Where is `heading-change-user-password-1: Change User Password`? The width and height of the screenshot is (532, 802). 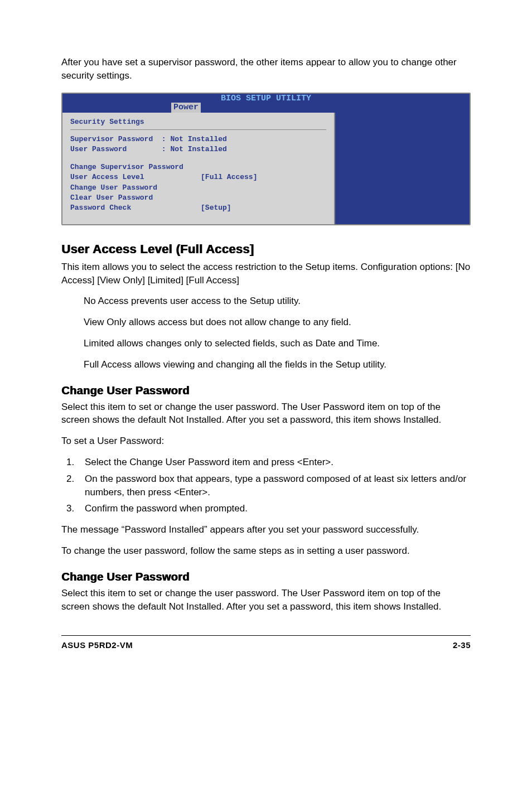 heading-change-user-password-1: Change User Password is located at coordinates (266, 390).